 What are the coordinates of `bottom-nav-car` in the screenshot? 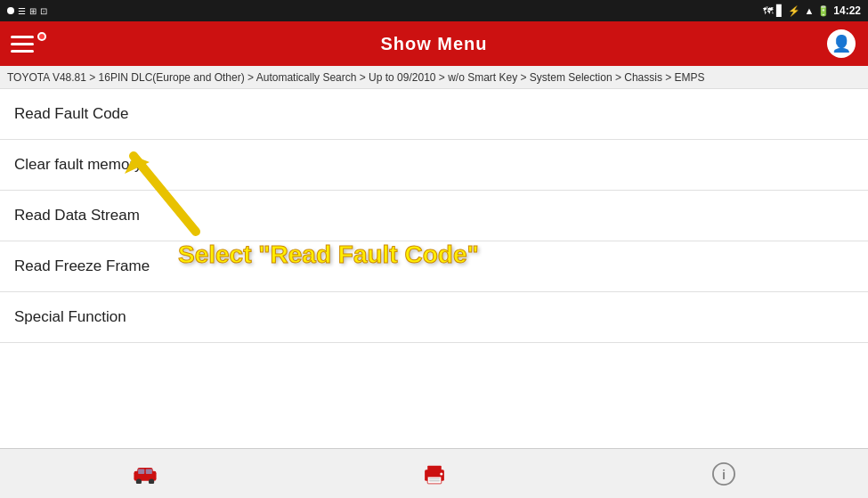 It's located at (145, 474).